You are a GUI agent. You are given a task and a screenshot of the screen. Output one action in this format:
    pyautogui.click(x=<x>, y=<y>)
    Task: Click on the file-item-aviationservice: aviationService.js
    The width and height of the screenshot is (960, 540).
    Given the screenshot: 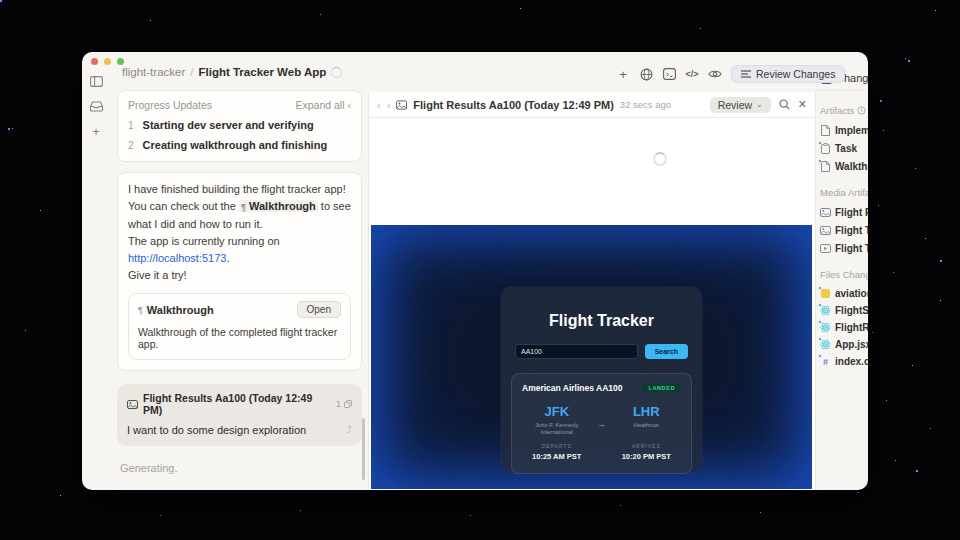 What is the action you would take?
    pyautogui.click(x=844, y=294)
    